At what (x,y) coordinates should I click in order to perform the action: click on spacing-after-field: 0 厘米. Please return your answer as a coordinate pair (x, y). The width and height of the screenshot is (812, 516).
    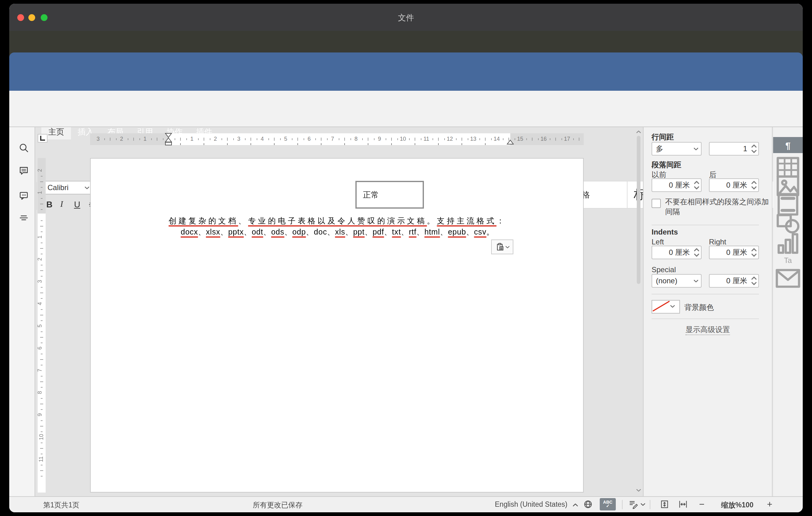
    Looking at the image, I should click on (734, 185).